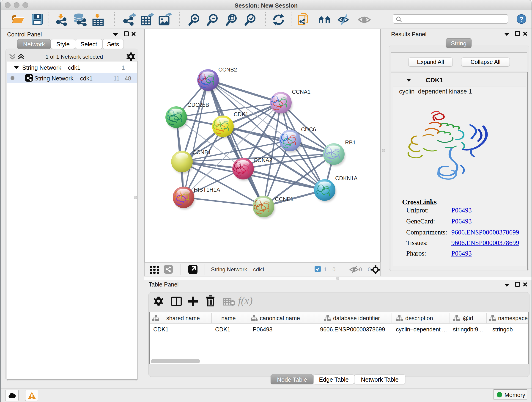  What do you see at coordinates (284, 199) in the screenshot?
I see `svg-text: CCNE1` at bounding box center [284, 199].